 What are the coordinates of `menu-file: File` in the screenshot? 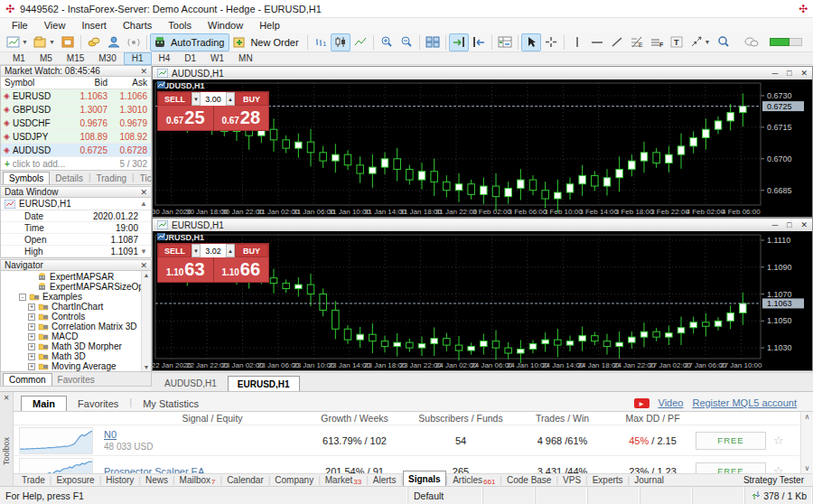 It's located at (20, 25).